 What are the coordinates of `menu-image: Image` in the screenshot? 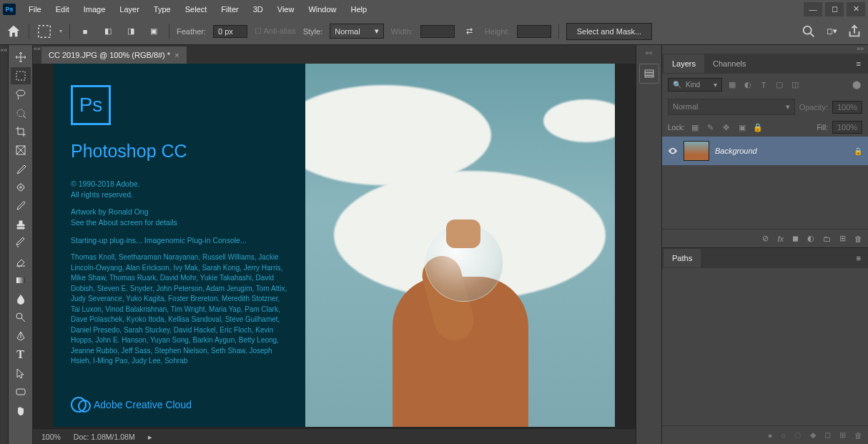 It's located at (94, 9).